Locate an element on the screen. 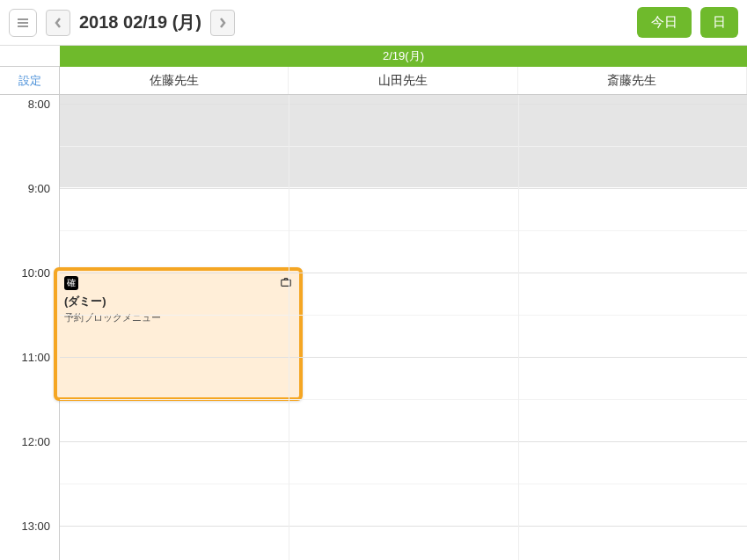 This screenshot has height=560, width=747. time-axis: 8:009:0010:0011:0012:0013:00 is located at coordinates (30, 327).